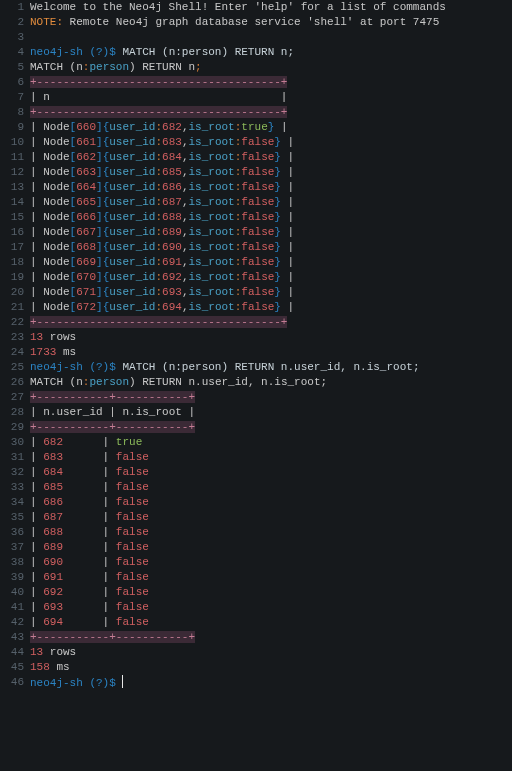  What do you see at coordinates (269, 98) in the screenshot?
I see `terminal-line: | n |` at bounding box center [269, 98].